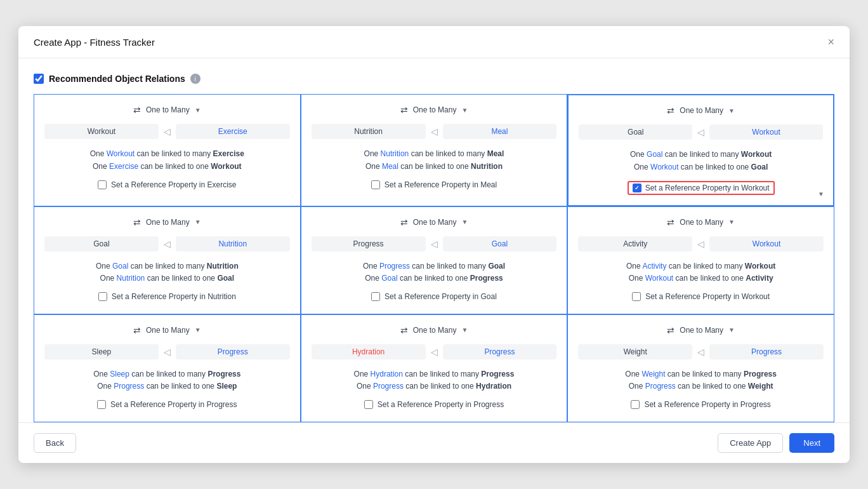 The image size is (868, 489). What do you see at coordinates (198, 111) in the screenshot?
I see `dropdown-1: ▼` at bounding box center [198, 111].